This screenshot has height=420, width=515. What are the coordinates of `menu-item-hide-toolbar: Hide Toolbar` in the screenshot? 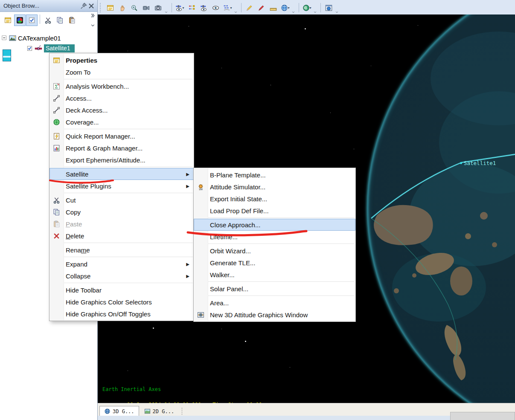 It's located at (122, 290).